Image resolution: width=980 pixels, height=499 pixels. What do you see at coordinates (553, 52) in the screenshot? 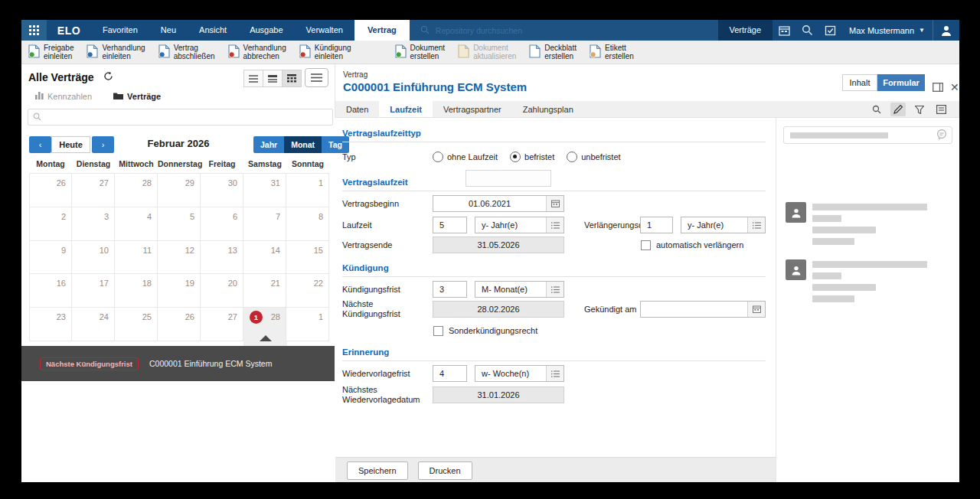
I see `toolbar-item-deckblatt-erstellen: Deckblatterstellen` at bounding box center [553, 52].